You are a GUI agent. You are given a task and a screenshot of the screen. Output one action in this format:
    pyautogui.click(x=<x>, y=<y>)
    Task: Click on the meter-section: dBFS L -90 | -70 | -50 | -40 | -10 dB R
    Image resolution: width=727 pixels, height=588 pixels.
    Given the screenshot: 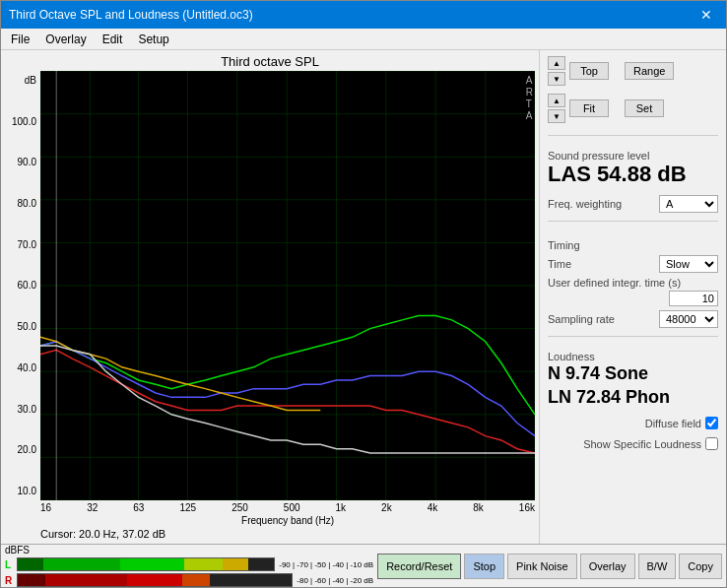 What is the action you would take?
    pyautogui.click(x=189, y=565)
    